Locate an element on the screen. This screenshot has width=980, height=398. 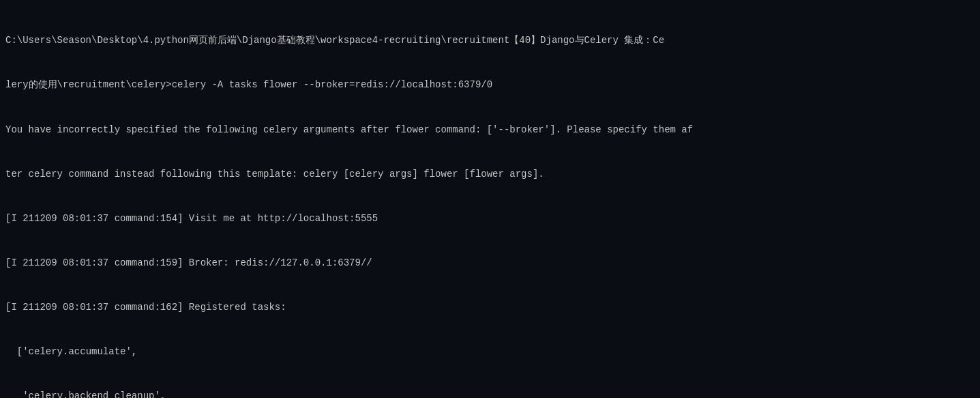
terminal-line-2: lery的使用\recruitment\celery>celery -A tas… is located at coordinates (490, 85).